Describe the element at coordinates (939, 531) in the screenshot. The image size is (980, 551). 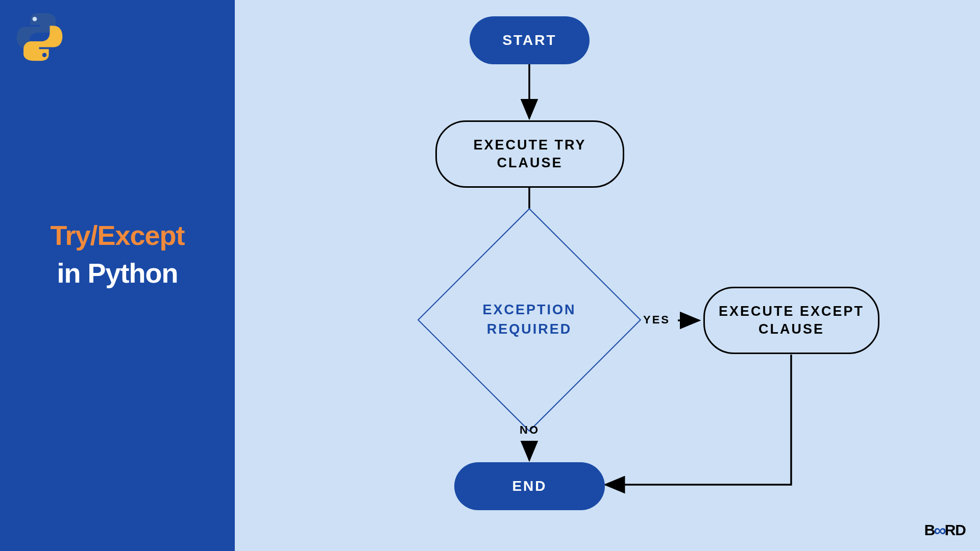
I see `infinity-icon: ∞` at that location.